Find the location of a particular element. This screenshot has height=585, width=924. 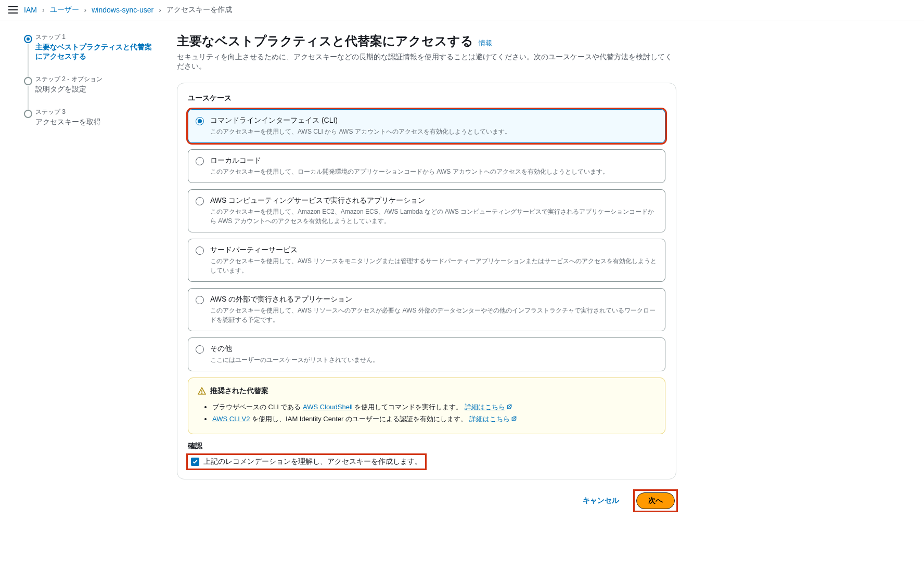

breadcrumb-users: ユーザー is located at coordinates (65, 10).